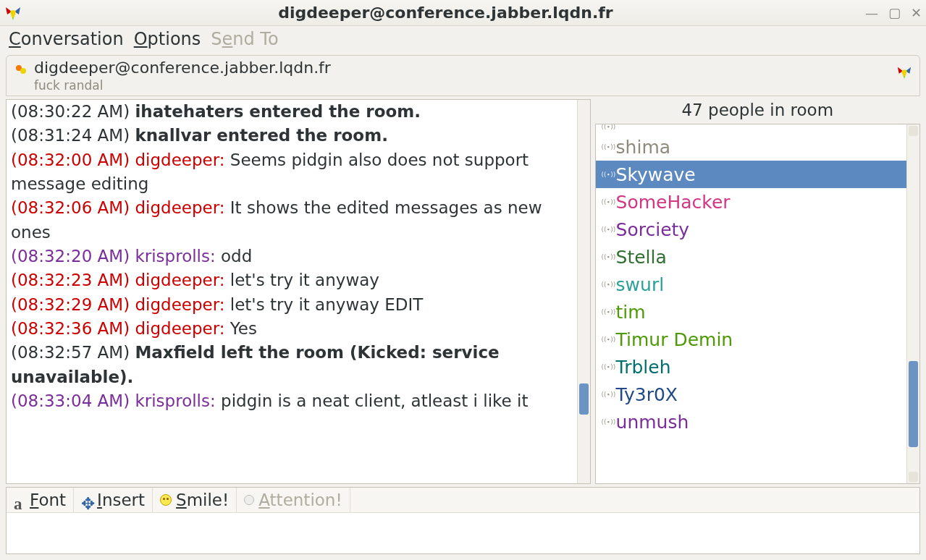 Image resolution: width=926 pixels, height=560 pixels. What do you see at coordinates (13, 13) in the screenshot?
I see `app-icon` at bounding box center [13, 13].